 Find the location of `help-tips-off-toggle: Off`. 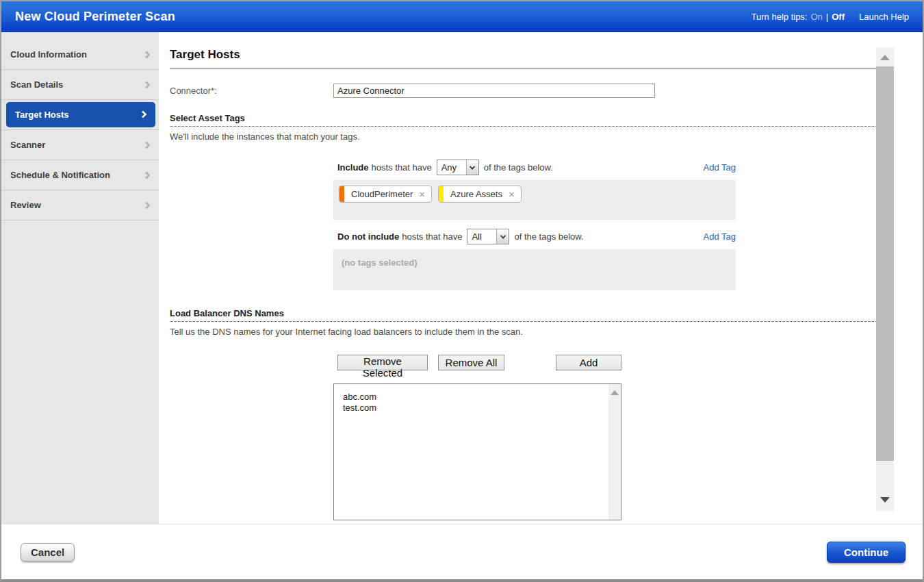

help-tips-off-toggle: Off is located at coordinates (838, 16).